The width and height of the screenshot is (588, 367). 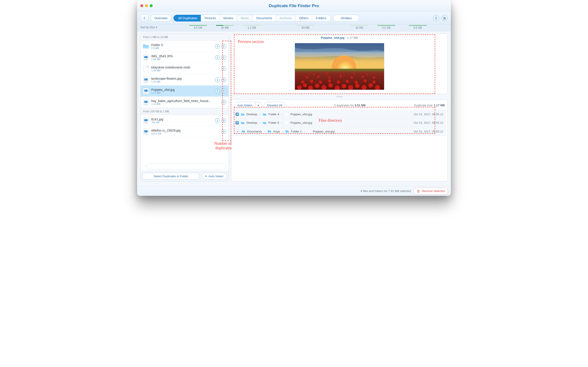 What do you see at coordinates (185, 176) in the screenshot?
I see `left-footer: Select Duplicates in Folder ✦ Auto Selec…` at bounding box center [185, 176].